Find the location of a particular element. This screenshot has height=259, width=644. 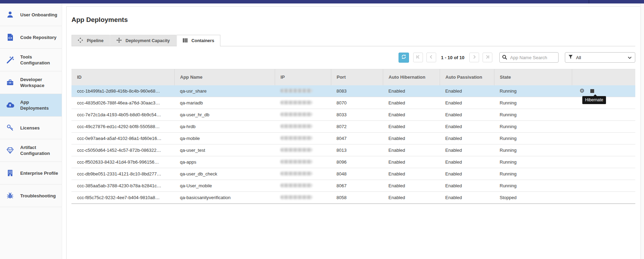

previous-page-button is located at coordinates (431, 57).